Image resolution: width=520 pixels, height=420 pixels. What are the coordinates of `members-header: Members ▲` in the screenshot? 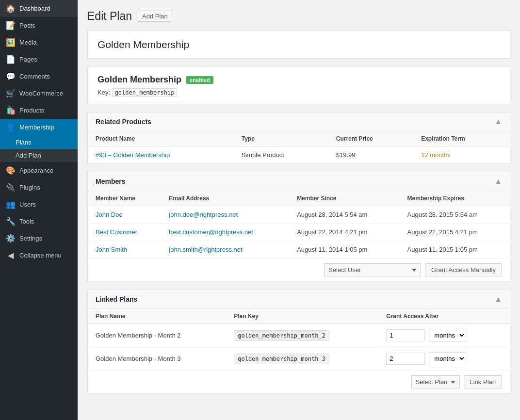 It's located at (299, 181).